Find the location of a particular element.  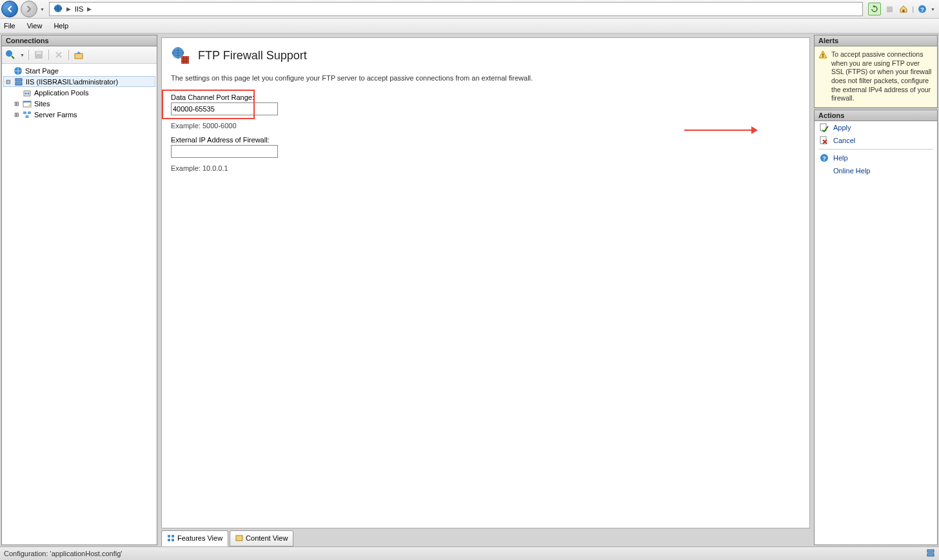

tab-label: Features View is located at coordinates (200, 538).